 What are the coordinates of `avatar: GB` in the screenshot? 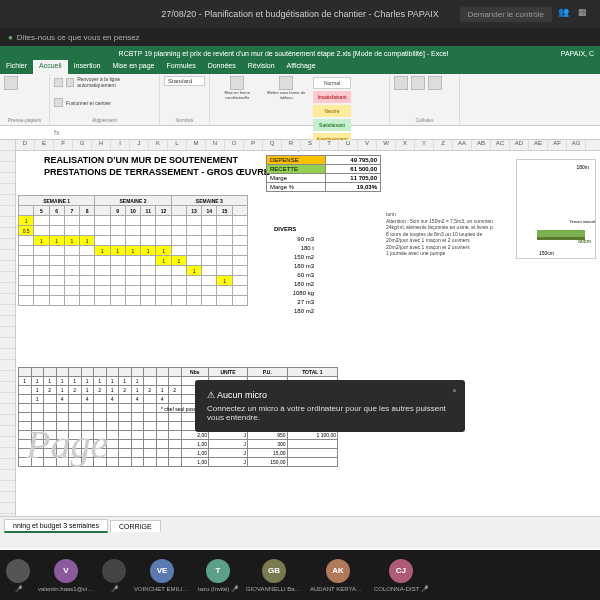 It's located at (274, 571).